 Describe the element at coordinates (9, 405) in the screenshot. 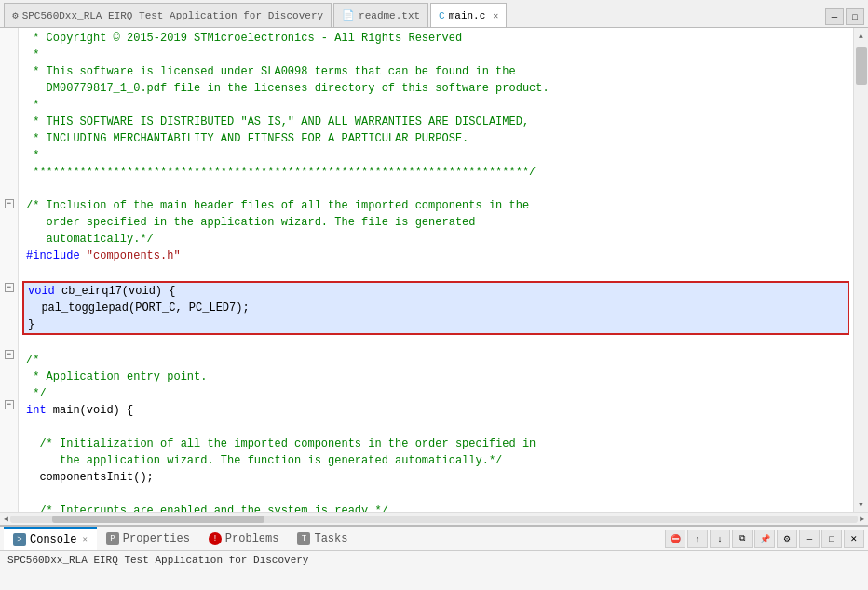

I see `fold-main-icon: −` at that location.